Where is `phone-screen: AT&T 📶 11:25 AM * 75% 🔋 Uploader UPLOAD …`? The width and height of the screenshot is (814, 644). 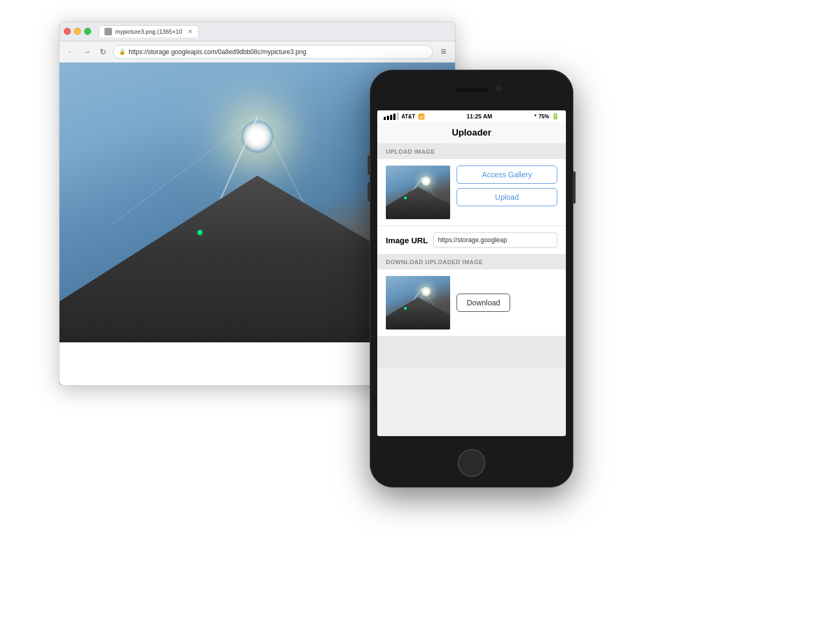 phone-screen: AT&T 📶 11:25 AM * 75% 🔋 Uploader UPLOAD … is located at coordinates (472, 273).